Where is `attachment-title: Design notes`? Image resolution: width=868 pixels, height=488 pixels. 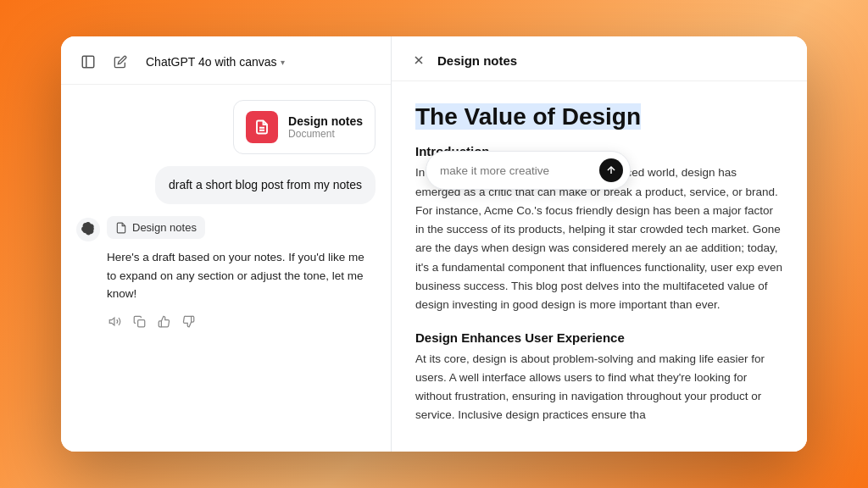 attachment-title: Design notes is located at coordinates (326, 121).